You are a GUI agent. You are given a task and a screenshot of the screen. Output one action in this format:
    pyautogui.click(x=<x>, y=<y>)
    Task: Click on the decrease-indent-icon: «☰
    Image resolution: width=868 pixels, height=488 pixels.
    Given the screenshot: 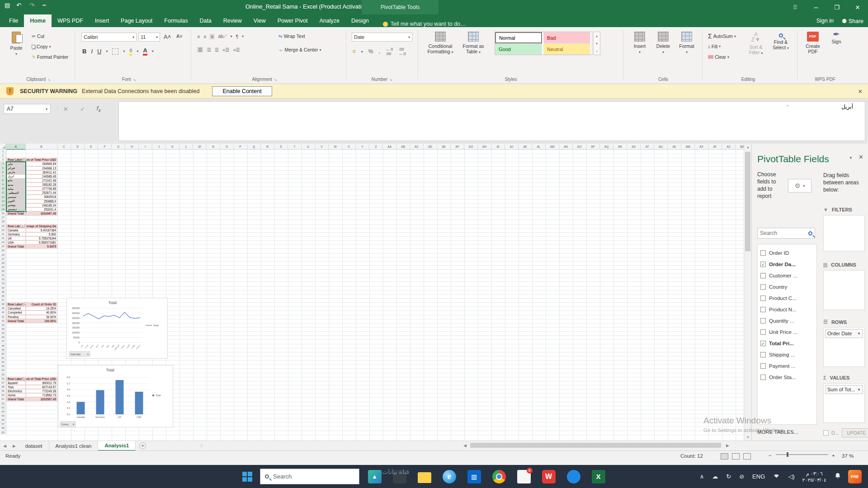 What is the action you would take?
    pyautogui.click(x=226, y=50)
    